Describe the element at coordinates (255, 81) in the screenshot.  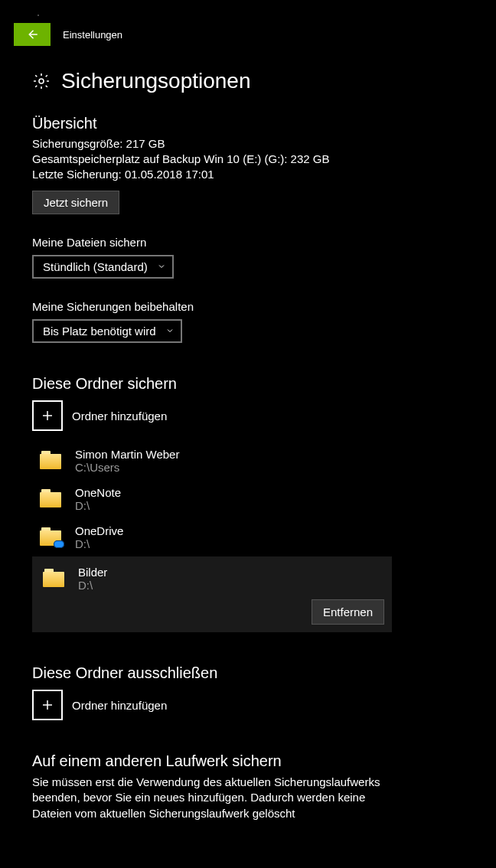
I see `page-header: Sicherungsoptionen` at that location.